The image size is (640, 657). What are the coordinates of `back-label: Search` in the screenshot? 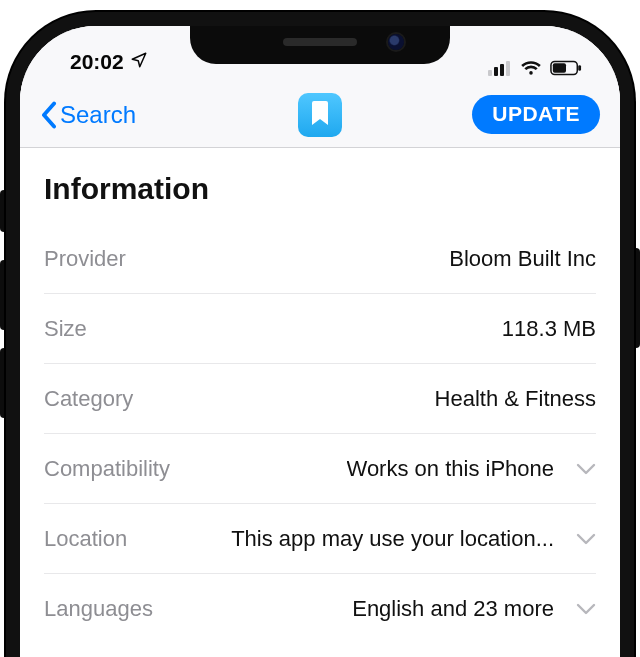 It's located at (98, 115).